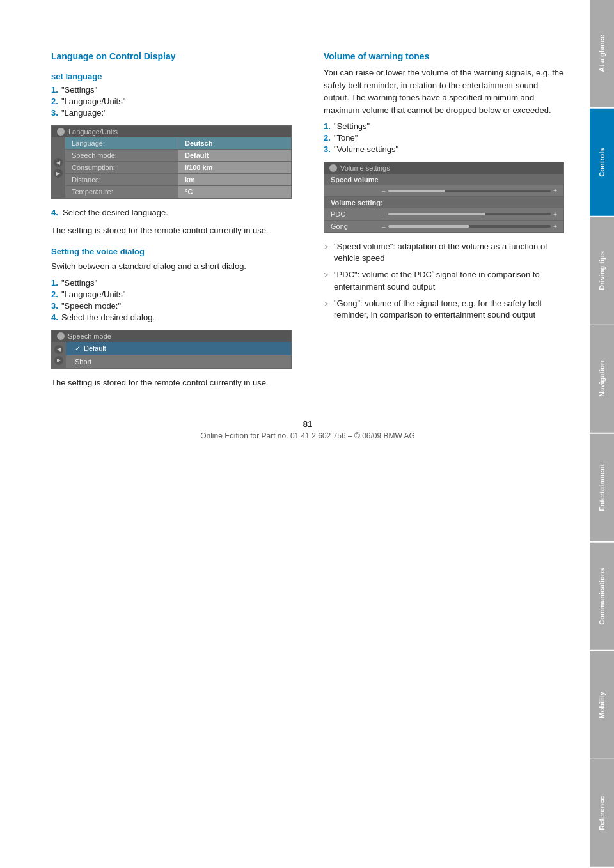 This screenshot has width=614, height=868. What do you see at coordinates (178, 156) in the screenshot?
I see `table-row: Speech mode: Default` at bounding box center [178, 156].